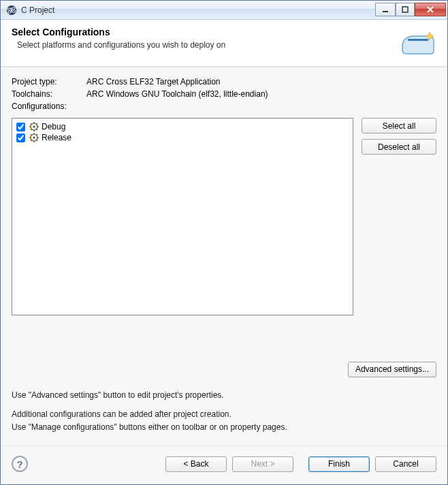 This screenshot has width=448, height=485. Describe the element at coordinates (224, 428) in the screenshot. I see `hint-line: Use "Manage configurations" buttons eith…` at that location.